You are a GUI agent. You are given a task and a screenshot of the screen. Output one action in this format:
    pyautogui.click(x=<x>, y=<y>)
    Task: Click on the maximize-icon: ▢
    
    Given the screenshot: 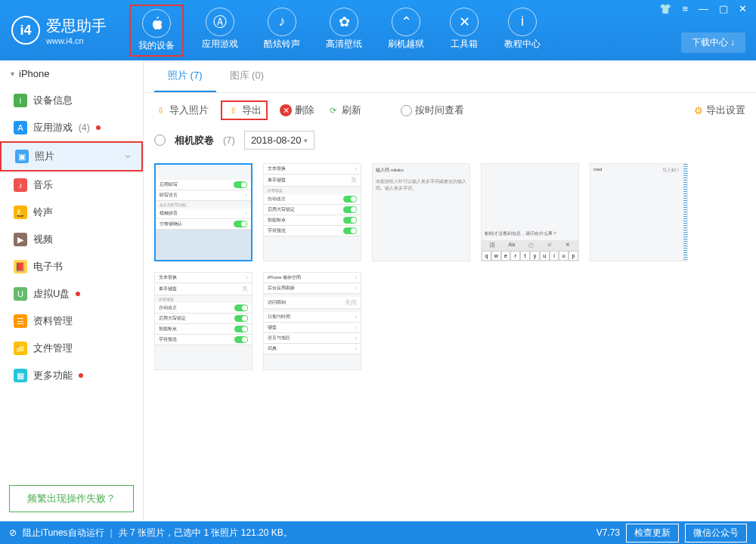 What is the action you would take?
    pyautogui.click(x=723, y=9)
    